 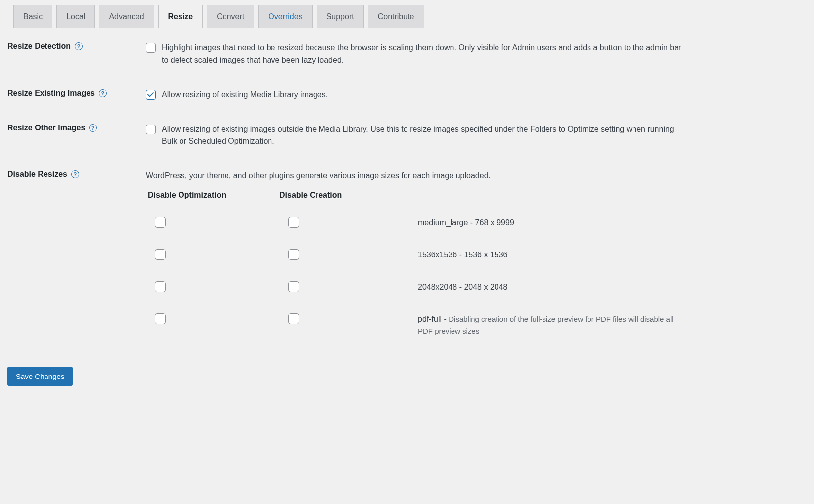 What do you see at coordinates (418, 136) in the screenshot?
I see `content-resize-other: Allow resizing of existing images outsid…` at bounding box center [418, 136].